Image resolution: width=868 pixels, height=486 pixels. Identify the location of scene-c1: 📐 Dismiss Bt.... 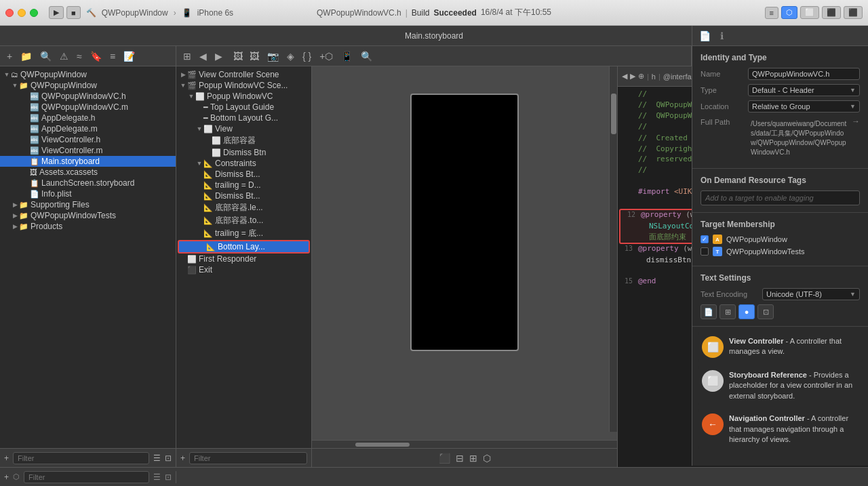
(244, 174).